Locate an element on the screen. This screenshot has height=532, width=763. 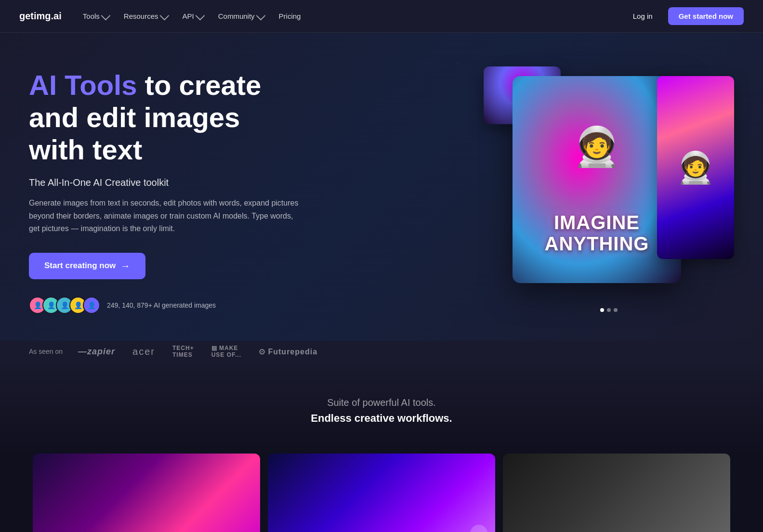
hero-image-main: 🧑‍🚀 IMAGINE ANYTHING is located at coordinates (597, 180).